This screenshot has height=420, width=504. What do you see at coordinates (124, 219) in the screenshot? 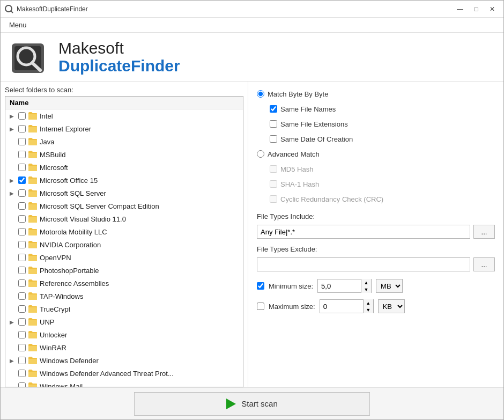
I see `tree-item: Microsoft Visual Studio 11.0` at bounding box center [124, 219].